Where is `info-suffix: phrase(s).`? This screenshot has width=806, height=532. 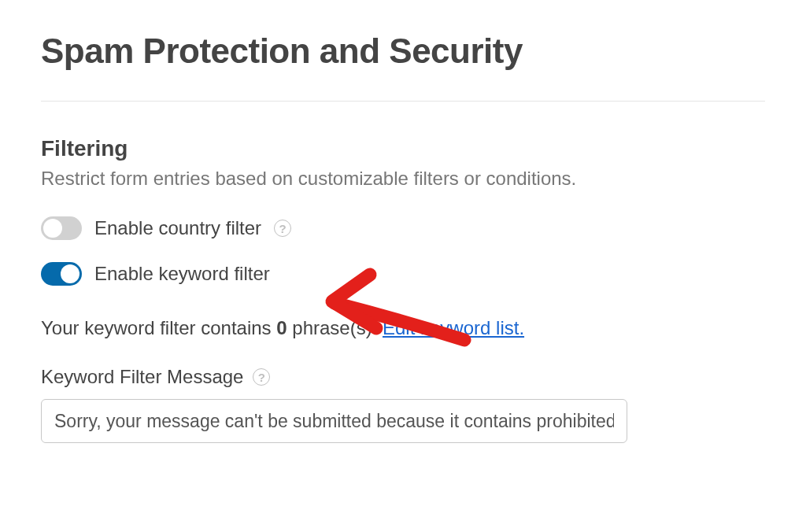 info-suffix: phrase(s). is located at coordinates (335, 327).